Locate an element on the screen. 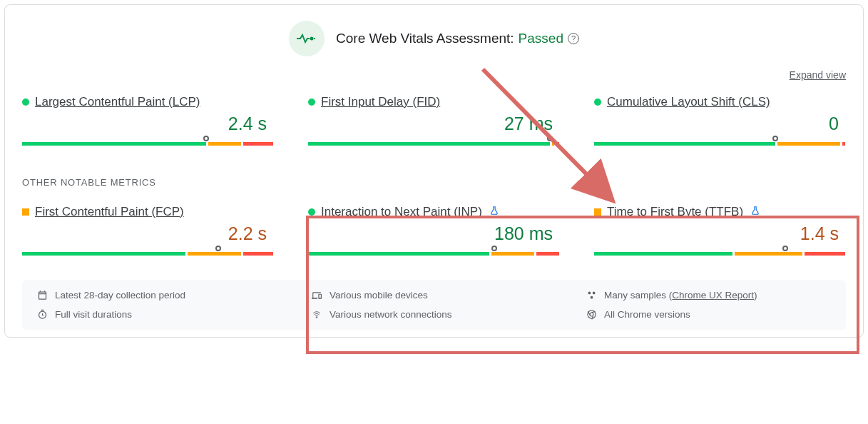 The height and width of the screenshot is (424, 868). metric-name-link: Cumulative Layout Shift (CLS) is located at coordinates (689, 102).